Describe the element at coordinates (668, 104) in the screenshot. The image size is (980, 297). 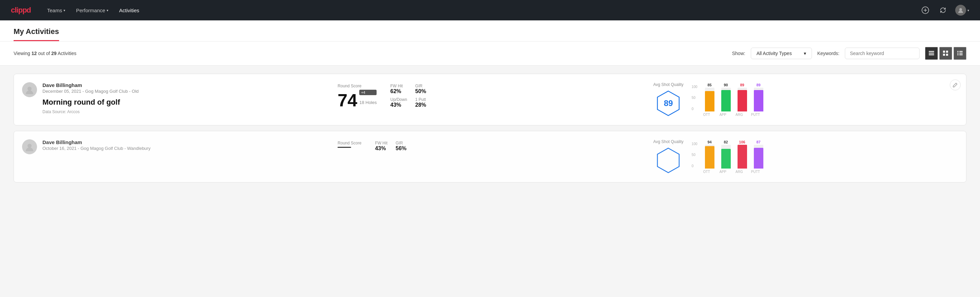
I see `quality-hexagon: 89` at that location.